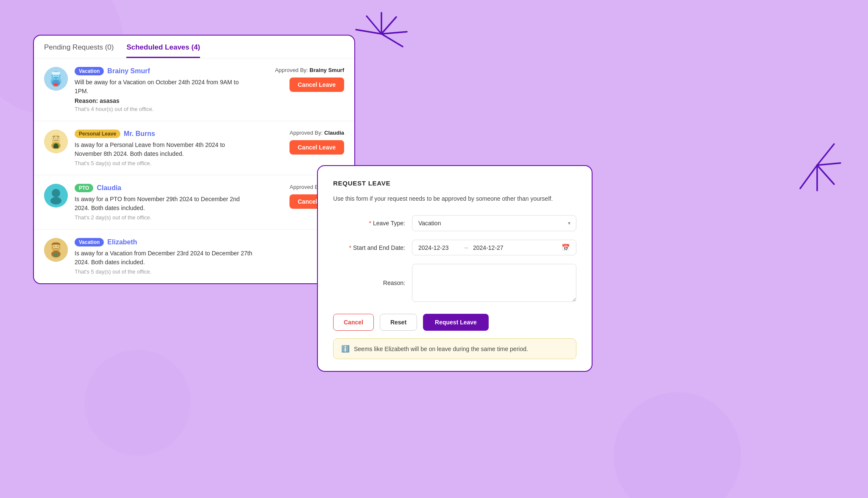 The width and height of the screenshot is (868, 498). Describe the element at coordinates (164, 257) in the screenshot. I see `leave-content: Vacation Elizabeth Is away for a Vacatio…` at that location.